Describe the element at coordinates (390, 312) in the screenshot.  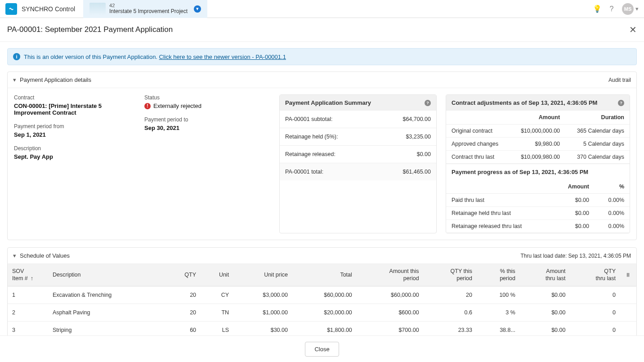
I see `cell-amt-period: $600.00` at that location.